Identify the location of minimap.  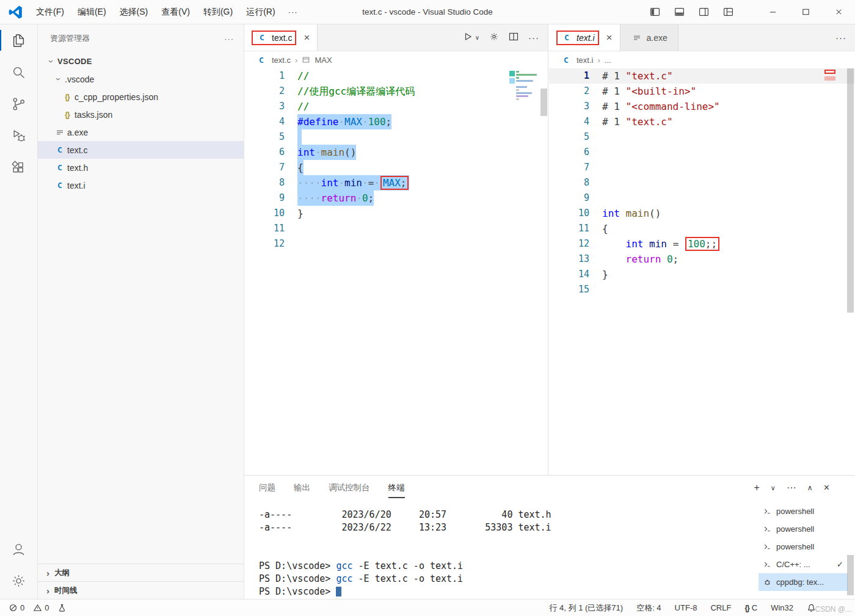
(527, 86).